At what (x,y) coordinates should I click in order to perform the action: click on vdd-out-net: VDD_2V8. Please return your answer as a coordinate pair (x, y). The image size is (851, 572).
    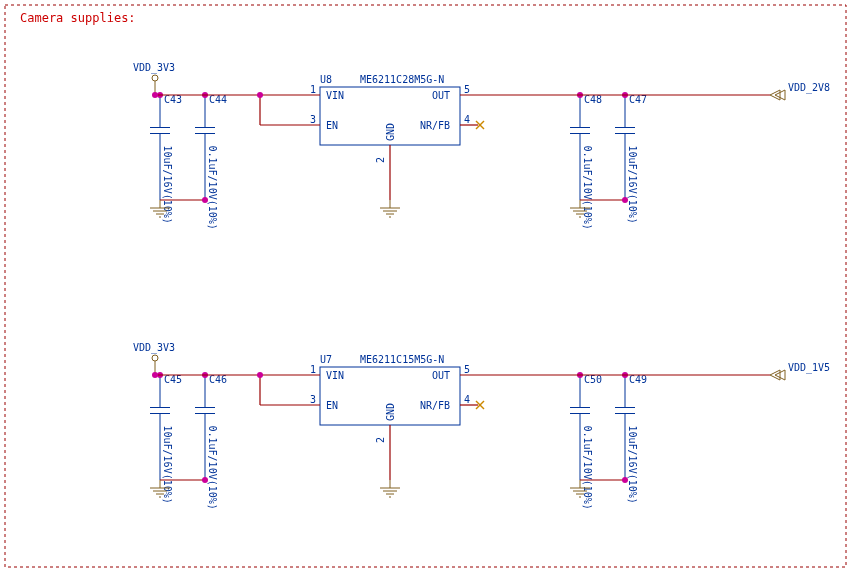
    Looking at the image, I should click on (800, 91).